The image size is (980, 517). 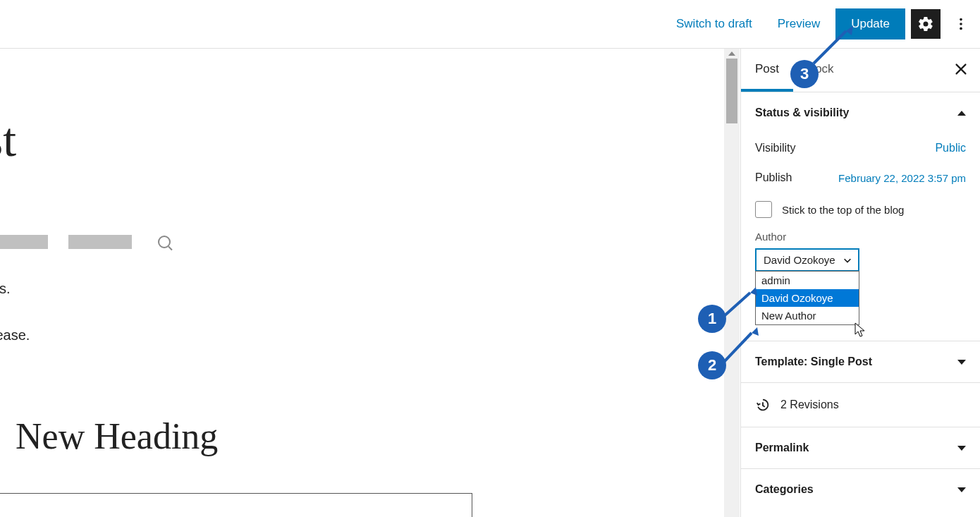 What do you see at coordinates (784, 489) in the screenshot?
I see `categories-title: Categories` at bounding box center [784, 489].